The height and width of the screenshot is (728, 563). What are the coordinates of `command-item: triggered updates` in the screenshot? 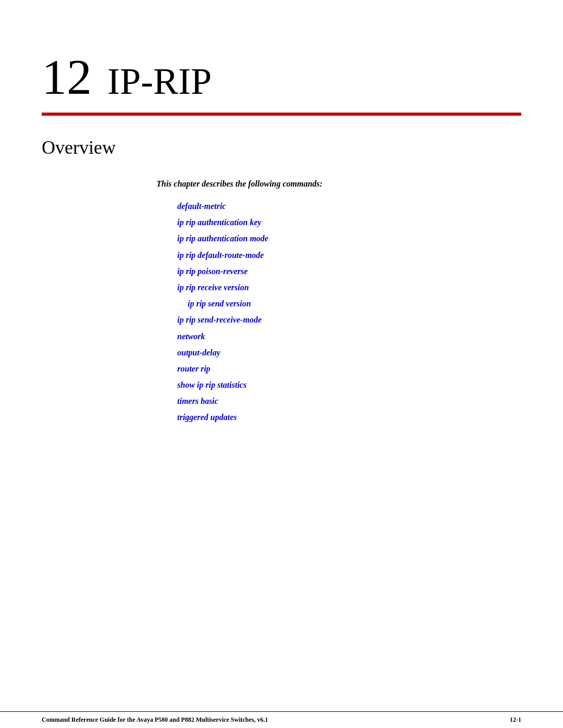 It's located at (349, 417).